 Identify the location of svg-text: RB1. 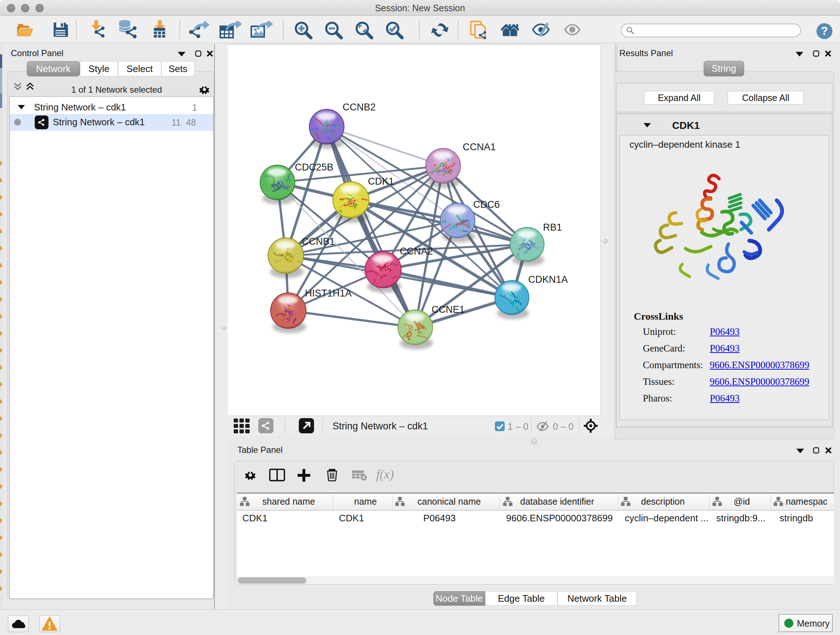
(553, 227).